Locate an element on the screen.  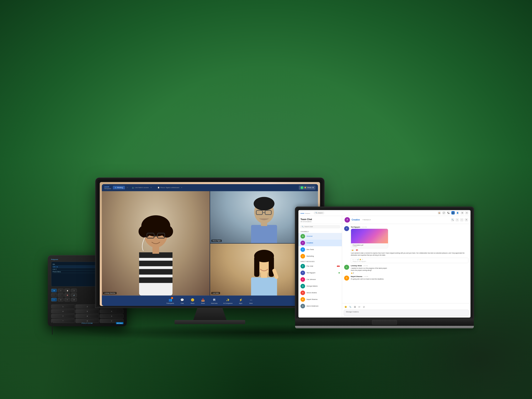
phone-hold-key: ⏸ is located at coordinates (67, 300).